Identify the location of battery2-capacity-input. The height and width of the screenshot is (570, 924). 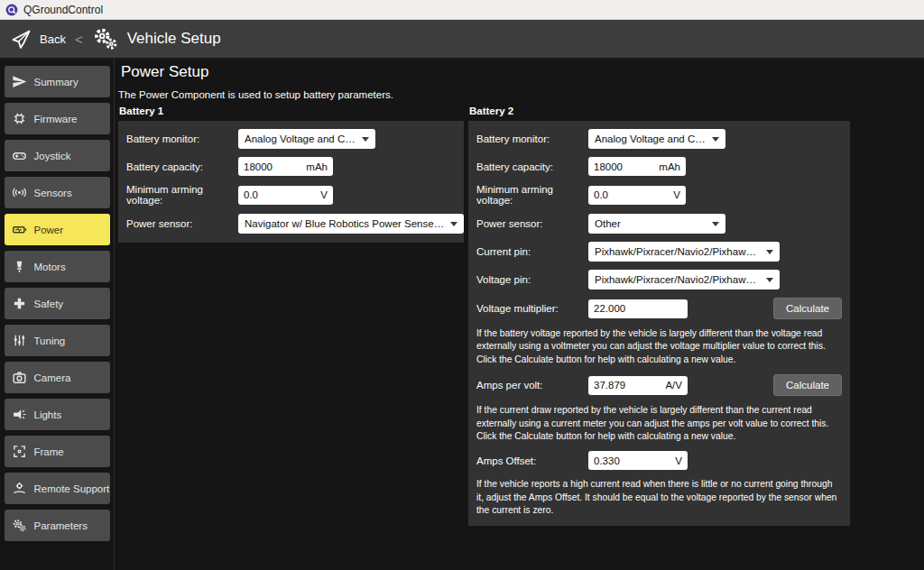
(626, 167).